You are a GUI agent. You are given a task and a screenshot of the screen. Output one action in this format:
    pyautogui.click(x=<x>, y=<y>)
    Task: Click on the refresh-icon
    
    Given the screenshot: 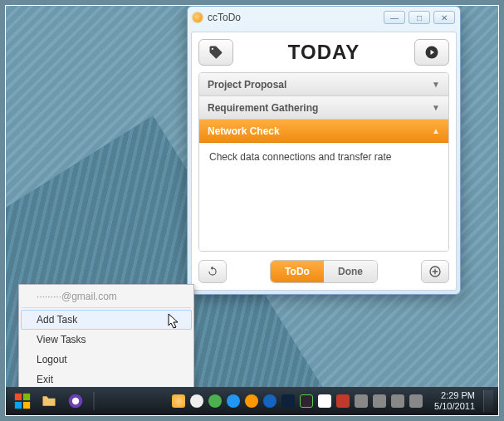 What is the action you would take?
    pyautogui.click(x=213, y=272)
    